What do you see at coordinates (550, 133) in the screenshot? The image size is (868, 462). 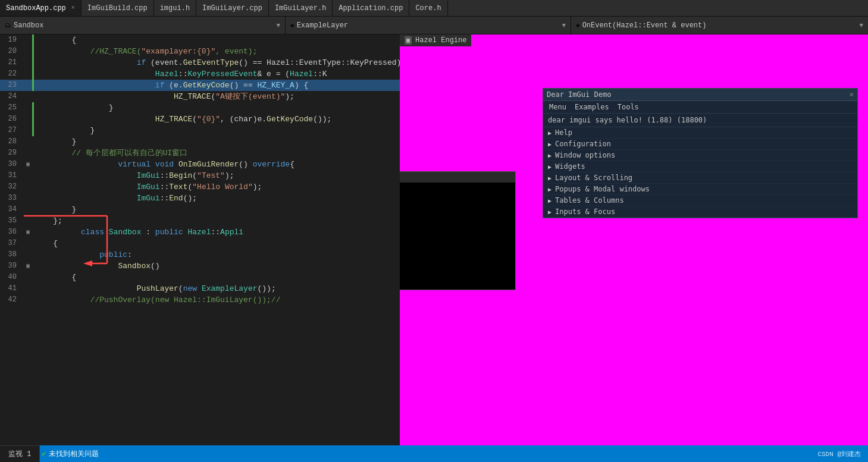 I see `imgui-arrow-help: ▶` at bounding box center [550, 133].